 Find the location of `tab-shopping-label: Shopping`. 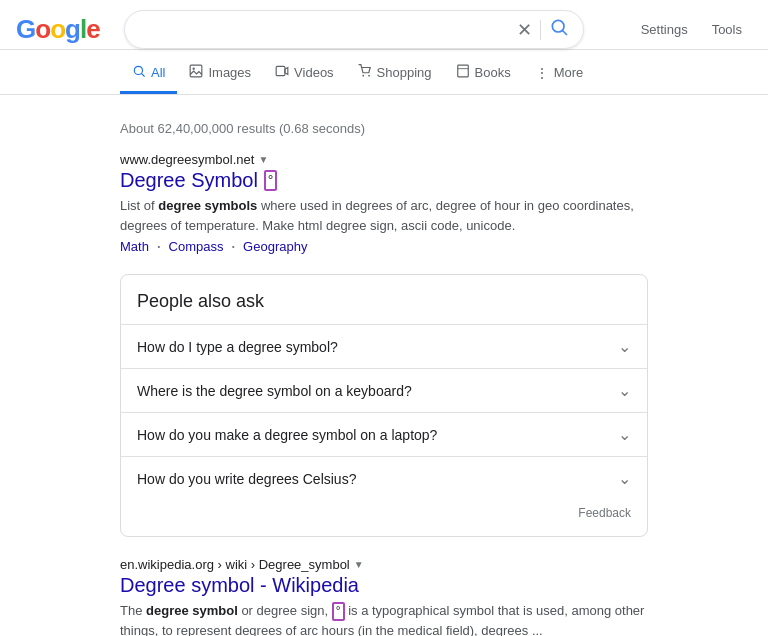

tab-shopping-label: Shopping is located at coordinates (404, 72).